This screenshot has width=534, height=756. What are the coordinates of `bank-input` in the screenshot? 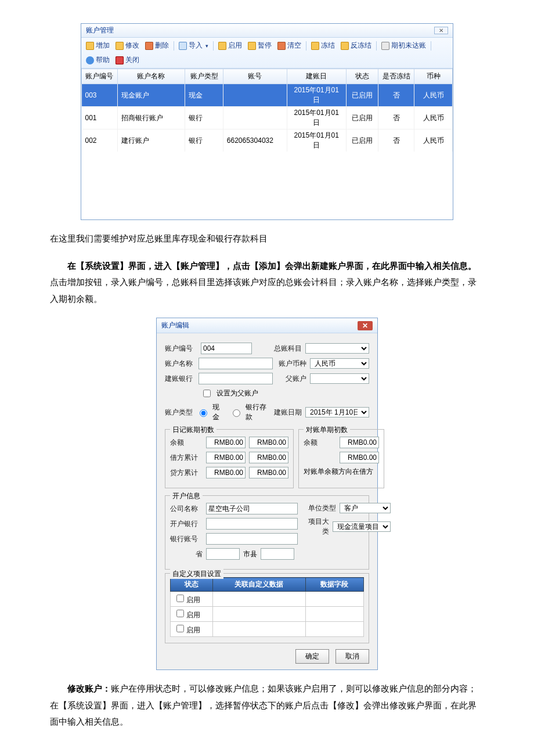 It's located at (236, 379).